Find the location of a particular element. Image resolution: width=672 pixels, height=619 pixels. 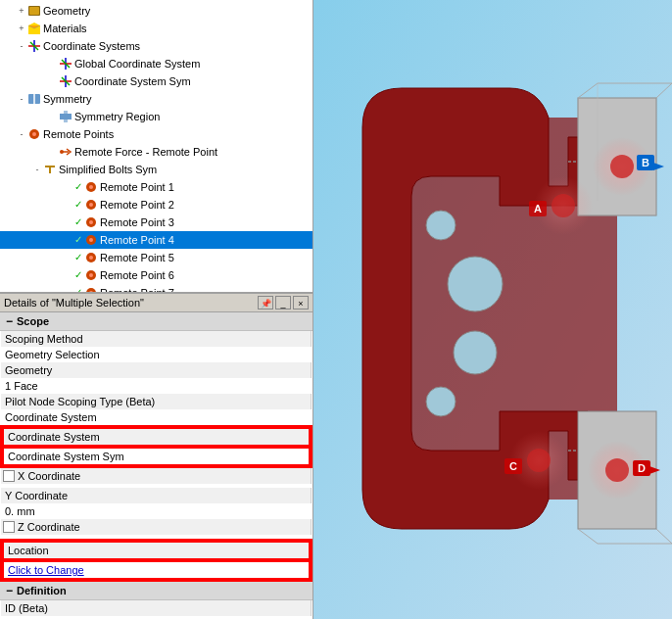

details-titlebar: Details of "Multiple Selection" 📌 _ × is located at coordinates (157, 304).